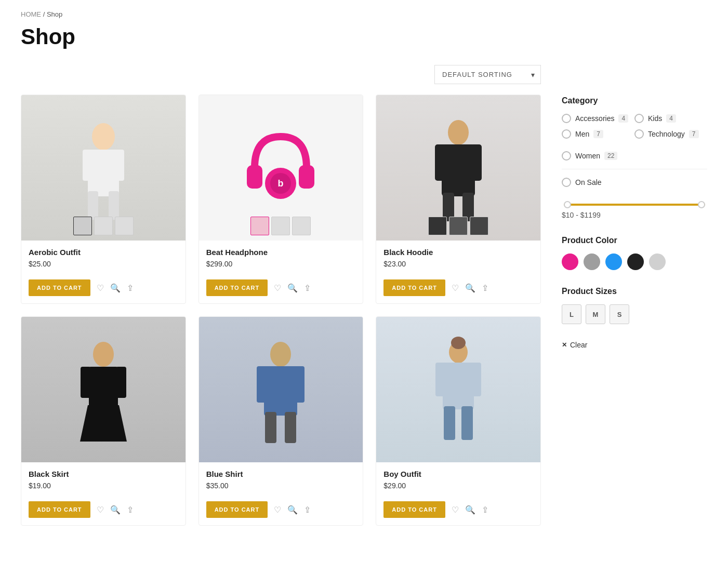 The width and height of the screenshot is (728, 561). I want to click on add-to-cart-2: ADD TO CART, so click(237, 288).